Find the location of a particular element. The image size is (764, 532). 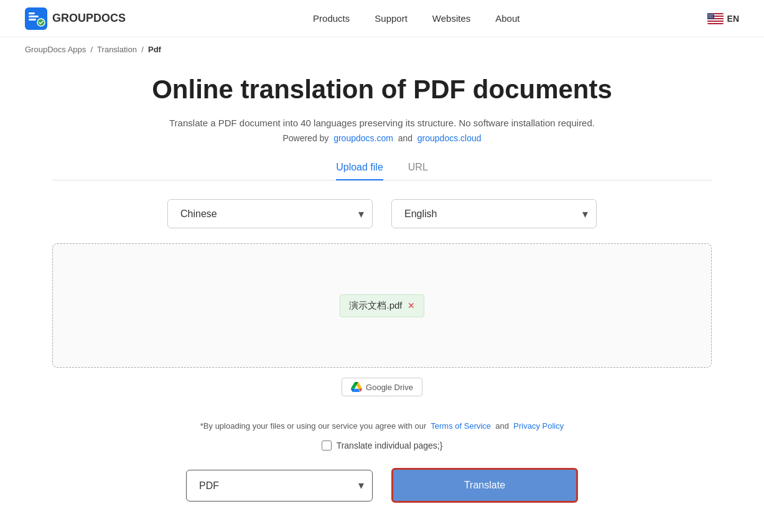

gdrive-label: Google Drive is located at coordinates (389, 387).